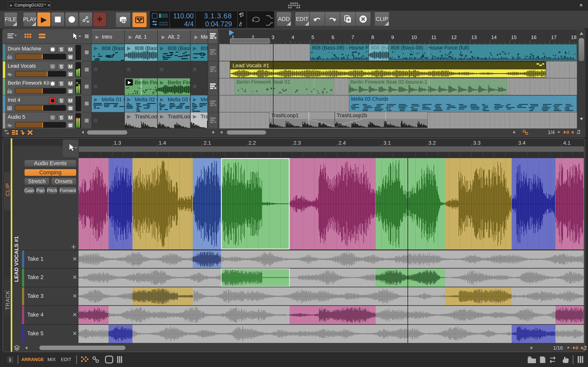 The image size is (588, 367). Describe the element at coordinates (514, 37) in the screenshot. I see `svg-text: 15` at that location.